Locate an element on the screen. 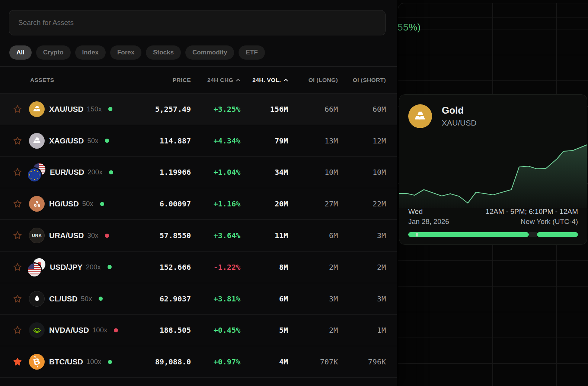 Image resolution: width=588 pixels, height=386 pixels. table-row: EUR/USD 200x 1.19966 +1.04% 34M 10M 10M is located at coordinates (198, 173).